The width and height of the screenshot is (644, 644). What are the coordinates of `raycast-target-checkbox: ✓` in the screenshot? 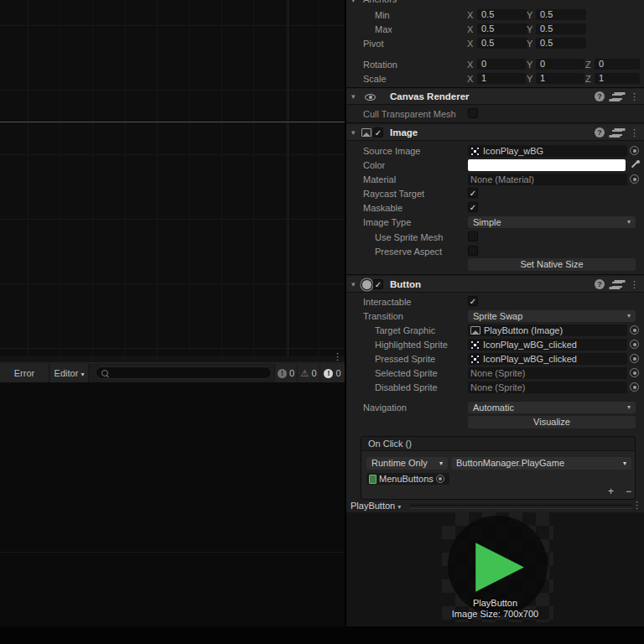 It's located at (473, 193).